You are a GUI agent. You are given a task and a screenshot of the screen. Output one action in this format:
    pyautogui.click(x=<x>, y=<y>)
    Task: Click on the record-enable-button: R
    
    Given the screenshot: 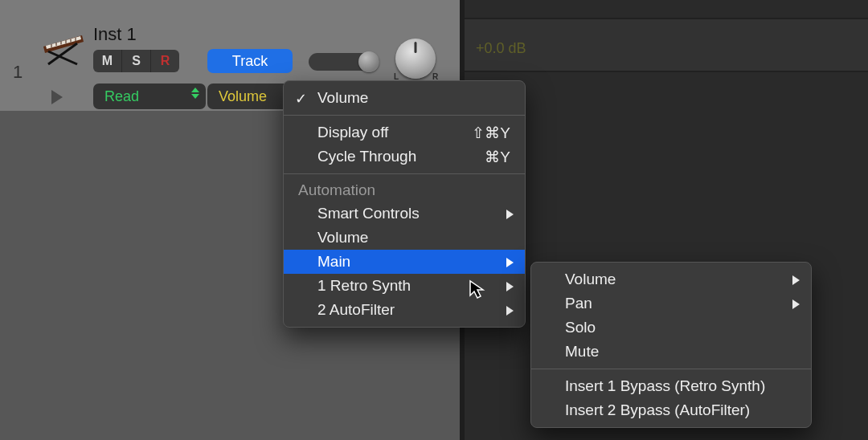 What is the action you would take?
    pyautogui.click(x=166, y=61)
    